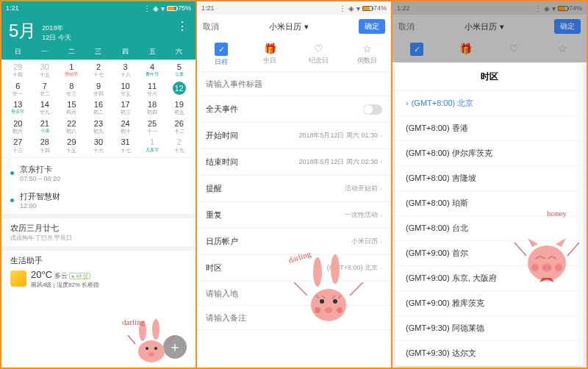 Image resolution: width=588 pixels, height=369 pixels. I want to click on date-cell: 27十三, so click(18, 146).